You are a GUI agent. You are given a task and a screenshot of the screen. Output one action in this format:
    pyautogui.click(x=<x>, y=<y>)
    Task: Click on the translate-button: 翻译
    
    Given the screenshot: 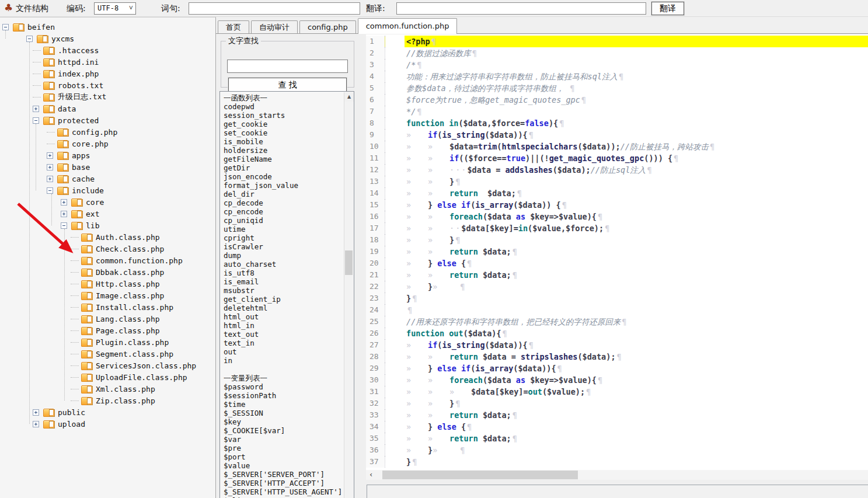 What is the action you would take?
    pyautogui.click(x=668, y=8)
    